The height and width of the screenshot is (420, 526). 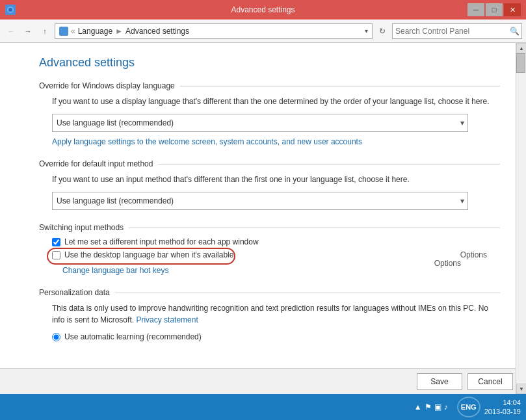 What do you see at coordinates (260, 201) in the screenshot?
I see `input-method-select: Use language list (recommended)` at bounding box center [260, 201].